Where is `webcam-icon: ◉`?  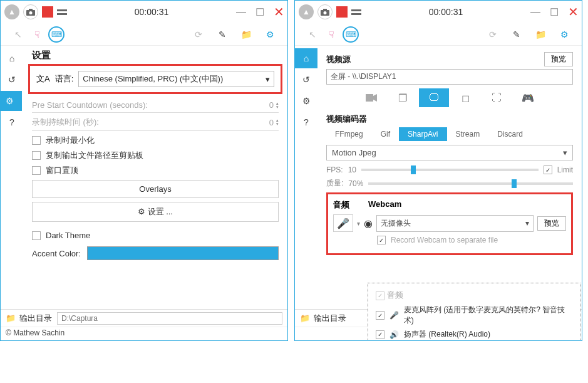
webcam-icon: ◉ is located at coordinates (368, 223).